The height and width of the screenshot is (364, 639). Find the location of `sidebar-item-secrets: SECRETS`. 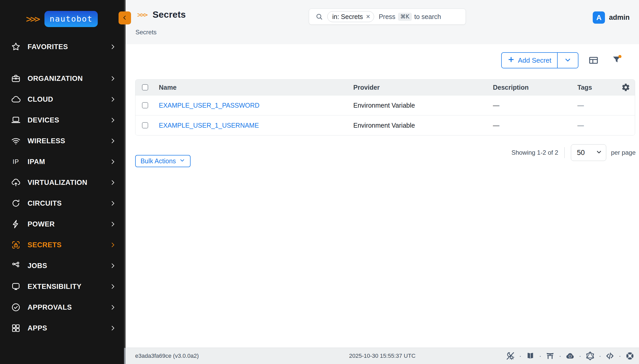

sidebar-item-secrets: SECRETS is located at coordinates (62, 245).